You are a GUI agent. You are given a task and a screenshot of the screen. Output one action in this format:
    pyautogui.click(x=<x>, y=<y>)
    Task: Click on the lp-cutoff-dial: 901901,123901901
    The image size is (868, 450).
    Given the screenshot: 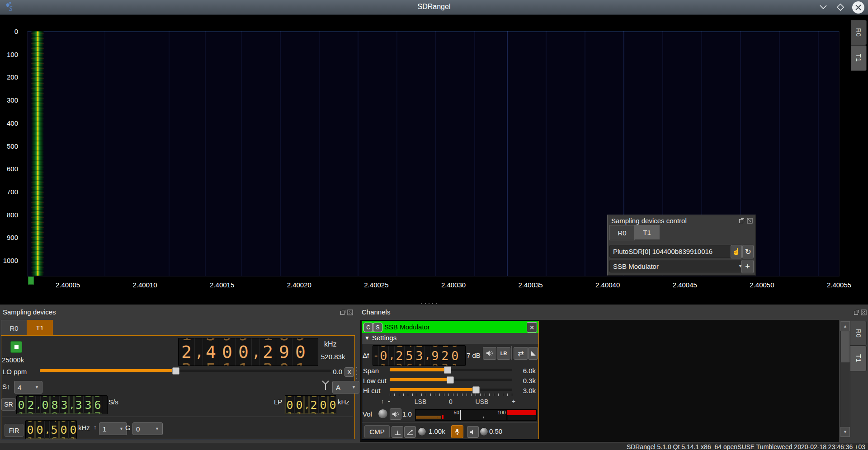 What is the action you would take?
    pyautogui.click(x=311, y=405)
    